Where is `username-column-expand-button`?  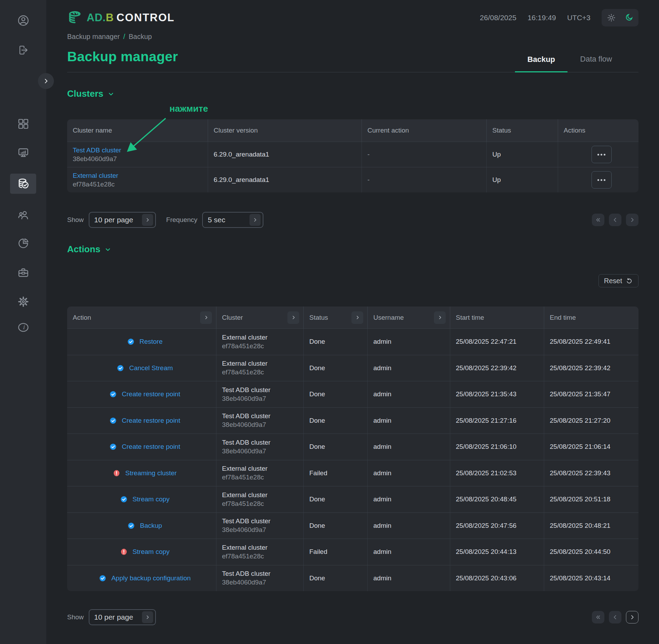 username-column-expand-button is located at coordinates (440, 318).